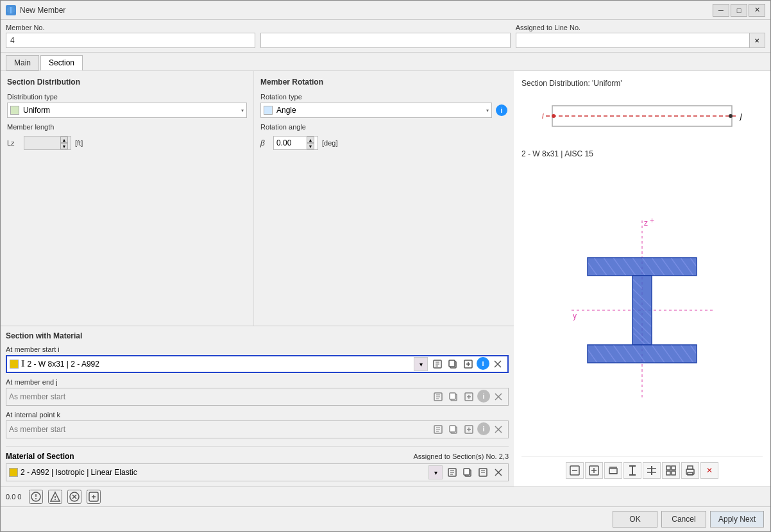  Describe the element at coordinates (740, 116) in the screenshot. I see `svg-text: j` at that location.